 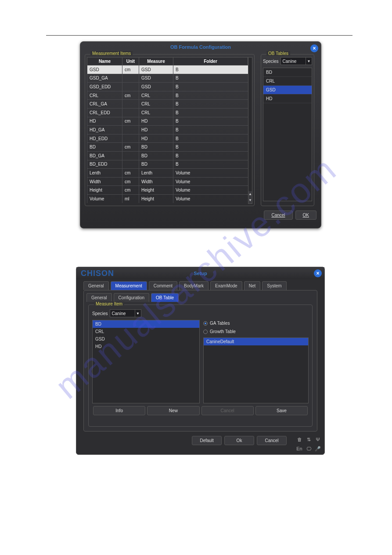 I want to click on tab-measurement: Measurement, so click(x=129, y=286).